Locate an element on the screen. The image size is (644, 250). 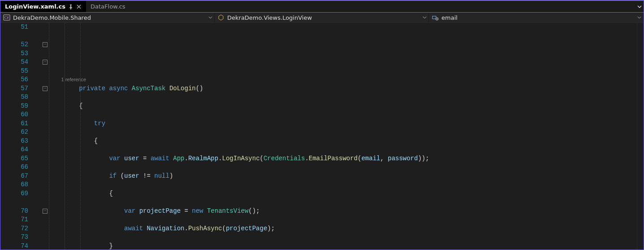
code-line: var projectPage = new TenantsView(); is located at coordinates (346, 211).